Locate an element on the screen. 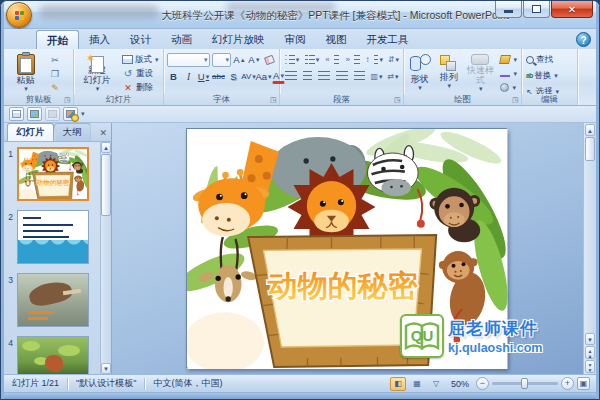 Image resolution: width=600 pixels, height=400 pixels. watermark-book-icon: QU is located at coordinates (422, 336).